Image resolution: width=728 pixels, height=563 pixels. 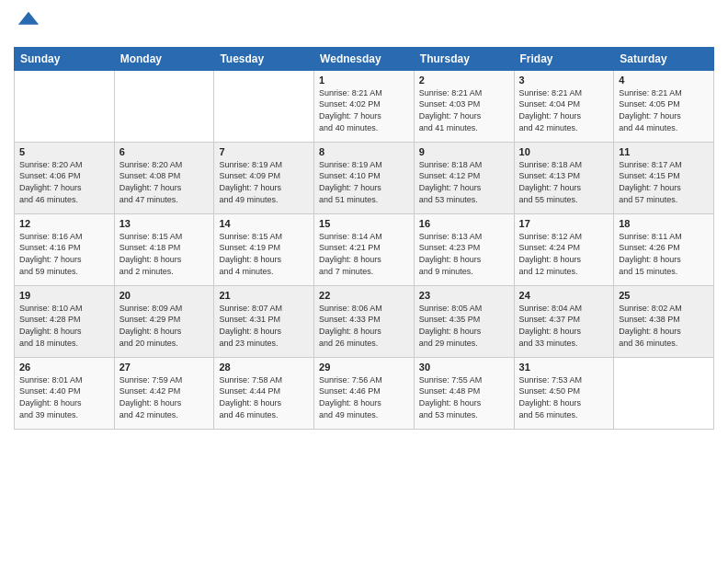 I want to click on day-info: Sunrise: 8:15 AMSunset: 4:19 PMDaylight:…, so click(x=264, y=254).